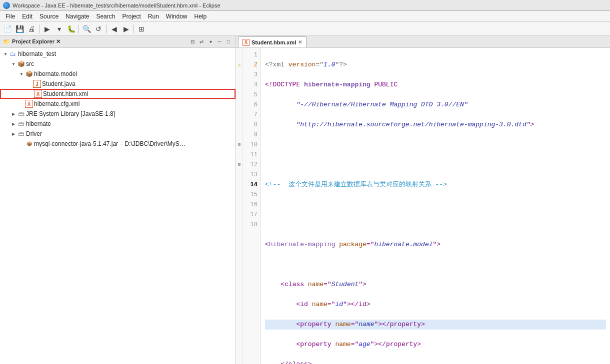  Describe the element at coordinates (118, 124) in the screenshot. I see `tree-item-hibernate-lib: ▶ 🗃 hibernate` at that location.